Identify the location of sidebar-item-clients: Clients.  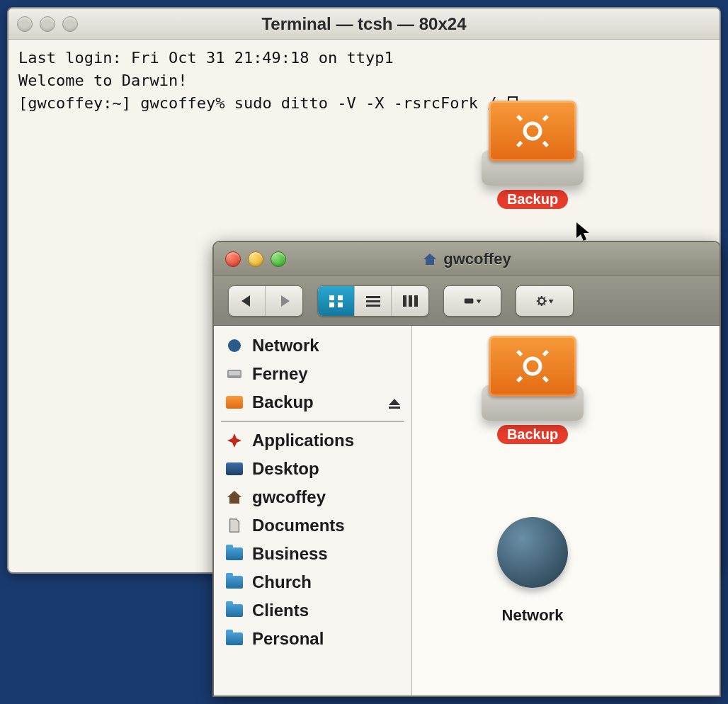
(313, 611).